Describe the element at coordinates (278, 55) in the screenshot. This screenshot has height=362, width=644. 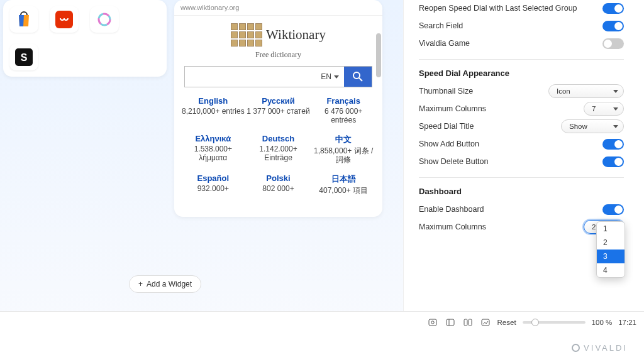
I see `wiktionary-subtitle: Free dictionary` at that location.